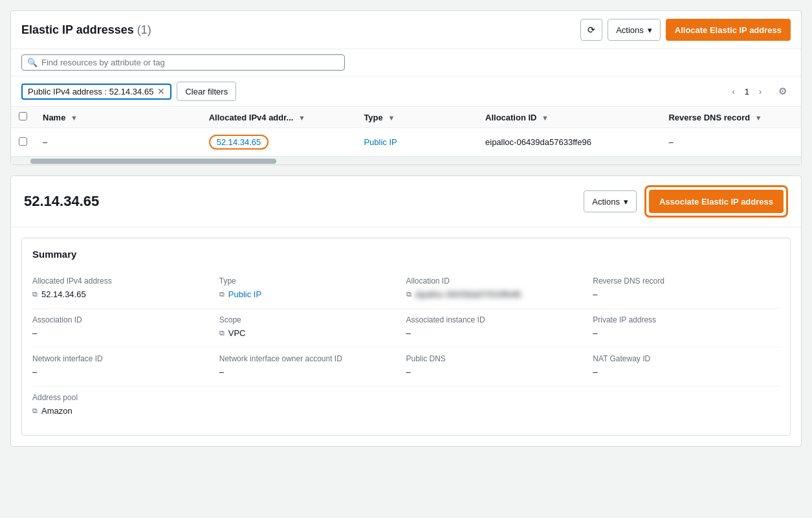  I want to click on copy-ipv4-icon: ⧉, so click(35, 294).